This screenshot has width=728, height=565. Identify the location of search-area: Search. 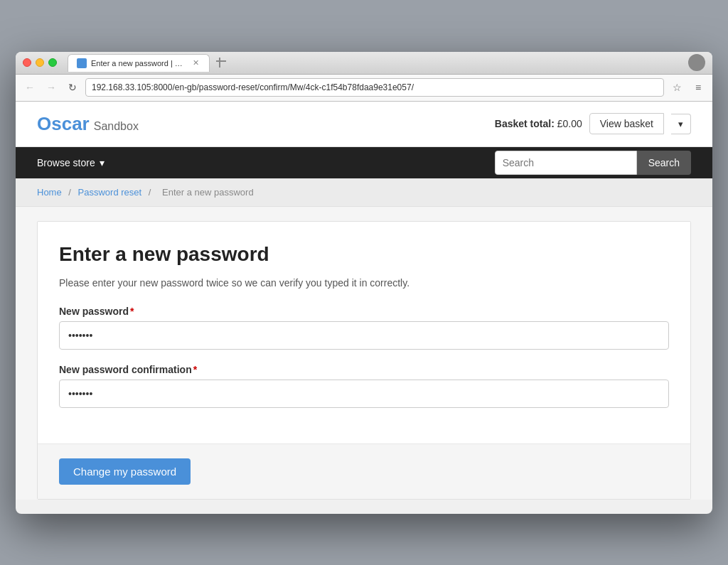
(593, 163).